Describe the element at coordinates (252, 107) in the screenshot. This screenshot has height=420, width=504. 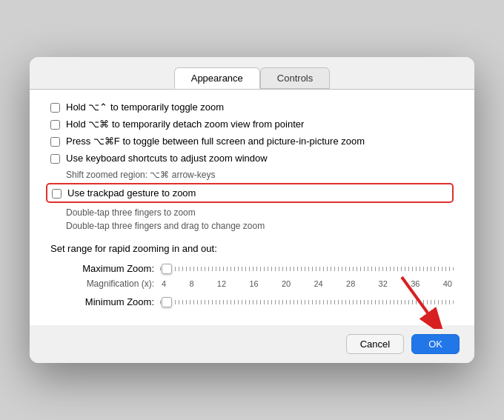
I see `checkbox-row-toggle-zoom: Hold ⌥⌃ to temporarily toggle zoom` at that location.